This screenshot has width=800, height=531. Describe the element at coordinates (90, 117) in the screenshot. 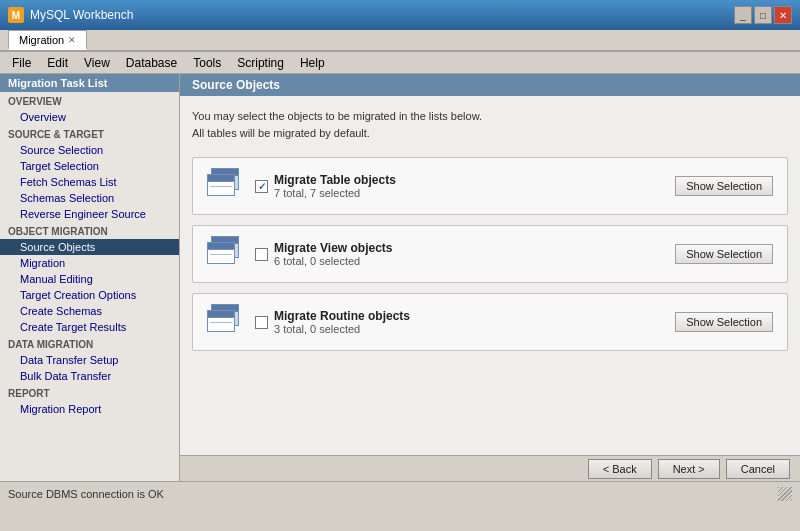

I see `sidebar-item-overview: Overview` at that location.